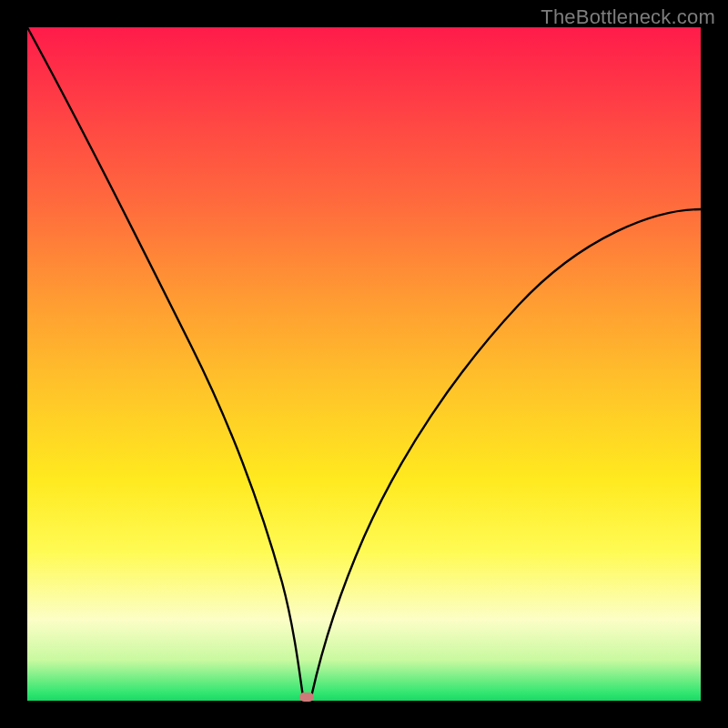 The image size is (728, 728). I want to click on min-marker, so click(307, 697).